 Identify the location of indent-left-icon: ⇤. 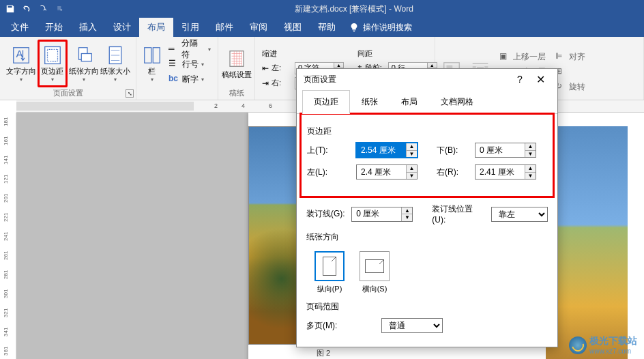
(265, 68).